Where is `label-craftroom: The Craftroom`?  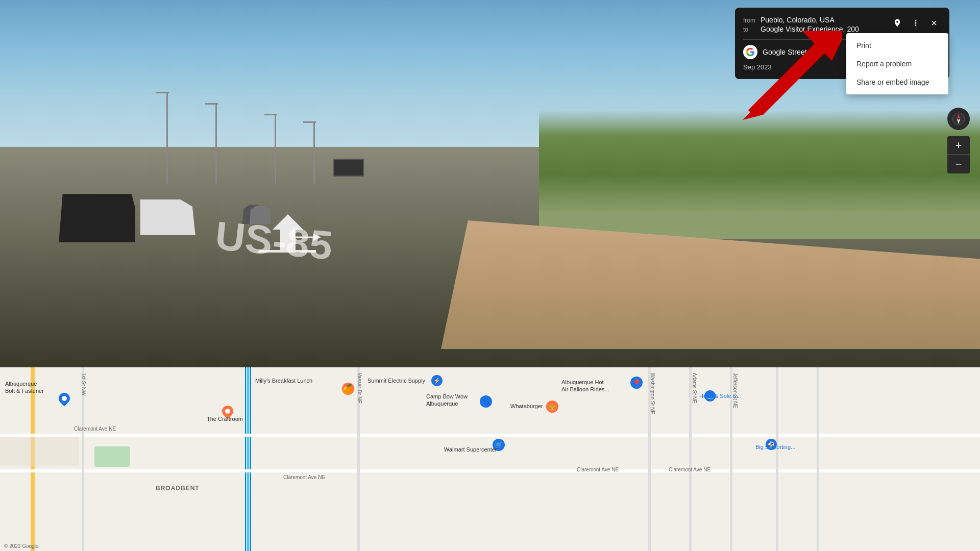
label-craftroom: The Craftroom is located at coordinates (225, 419).